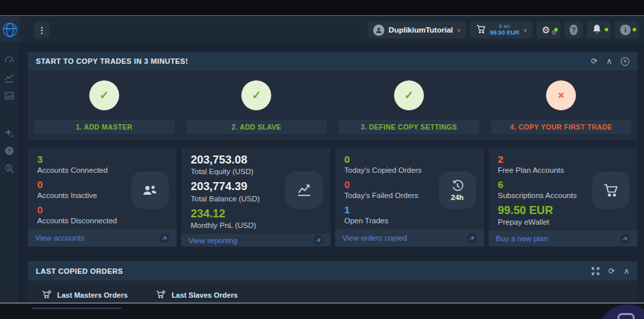  Describe the element at coordinates (410, 160) in the screenshot. I see `copied-orders-value: 0` at that location.